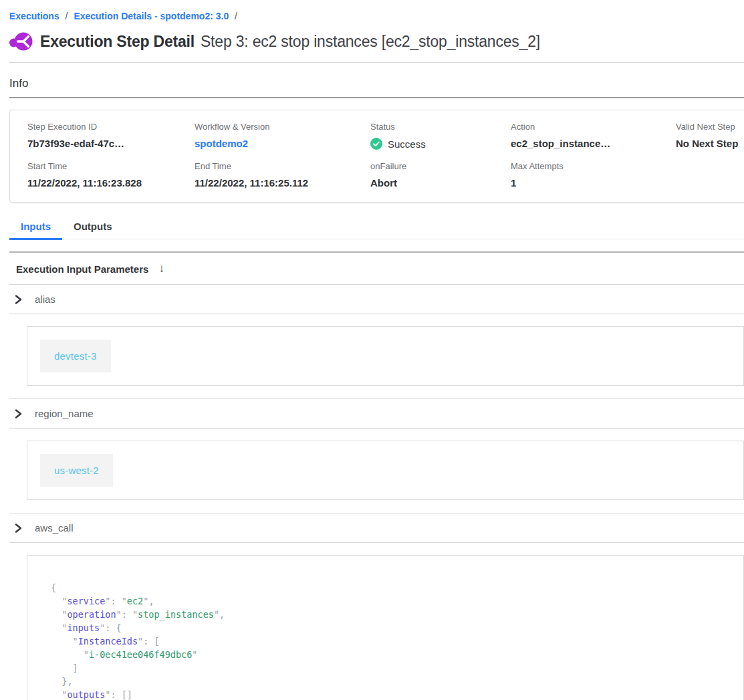 This screenshot has height=700, width=744. What do you see at coordinates (710, 136) in the screenshot?
I see `field-valid-next-step: Valid Next Step No Next Step` at bounding box center [710, 136].